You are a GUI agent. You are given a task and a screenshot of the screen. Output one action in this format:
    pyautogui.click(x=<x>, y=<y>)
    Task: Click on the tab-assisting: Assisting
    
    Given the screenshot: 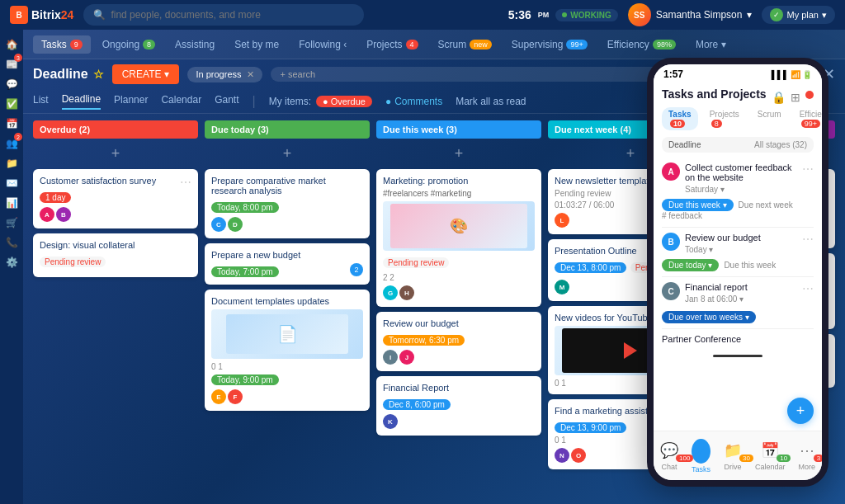 What is the action you would take?
    pyautogui.click(x=195, y=45)
    